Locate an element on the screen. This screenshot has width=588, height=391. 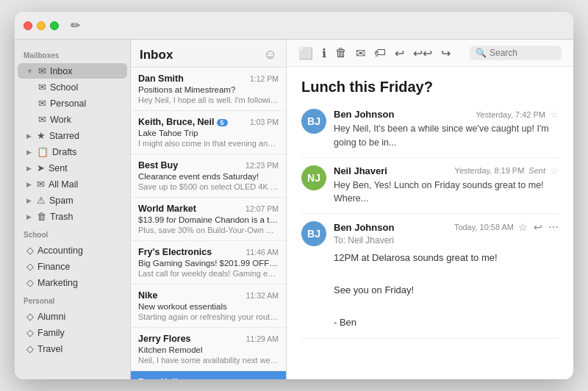
sidebar-item-label: Travel is located at coordinates (50, 349).